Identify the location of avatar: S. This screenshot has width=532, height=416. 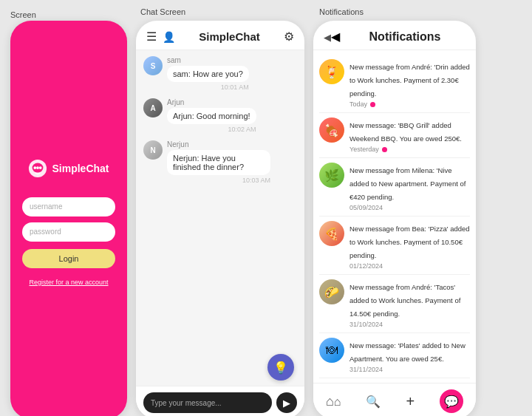
(153, 66).